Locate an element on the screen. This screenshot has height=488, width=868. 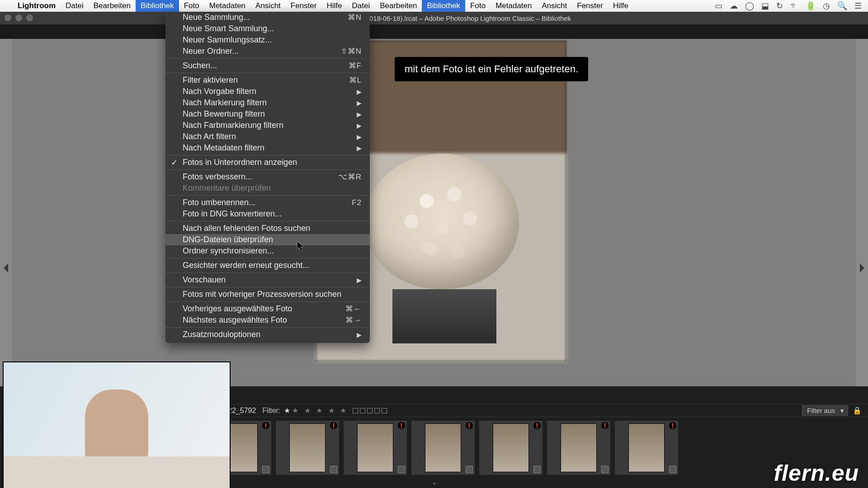
menu-shortcut: ⌘L is located at coordinates (355, 80).